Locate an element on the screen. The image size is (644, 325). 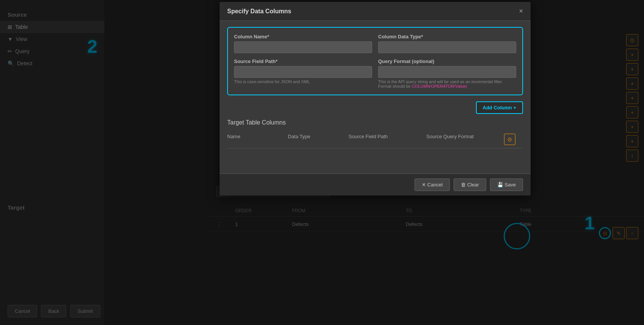
add-column-button: Add Column + is located at coordinates (499, 108).